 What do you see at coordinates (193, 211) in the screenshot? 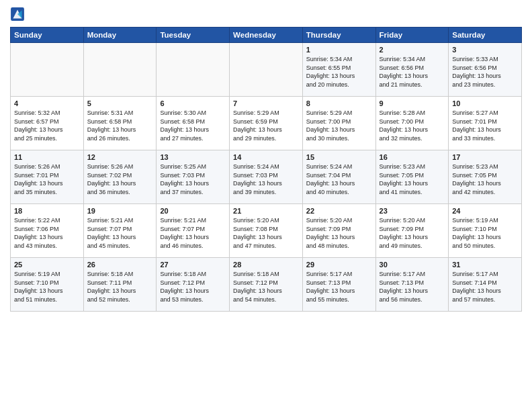
I see `day-number: 20` at bounding box center [193, 211].